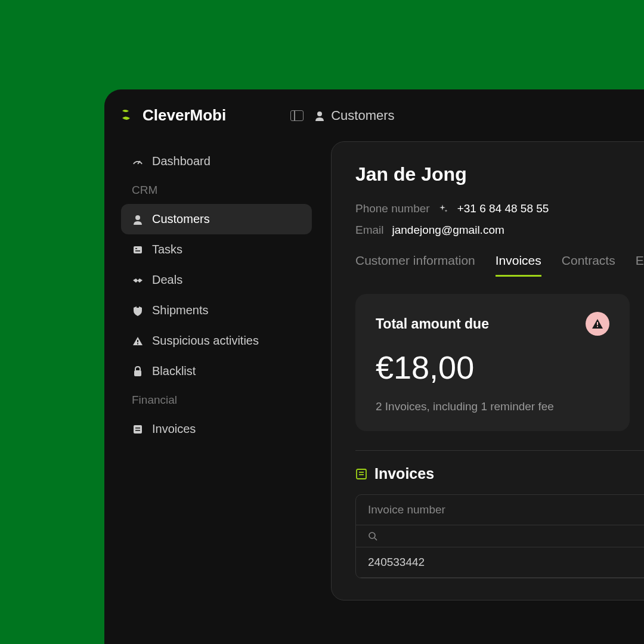 Image resolution: width=644 pixels, height=644 pixels. Describe the element at coordinates (383, 116) in the screenshot. I see `header: CleverMobi Customers` at that location.